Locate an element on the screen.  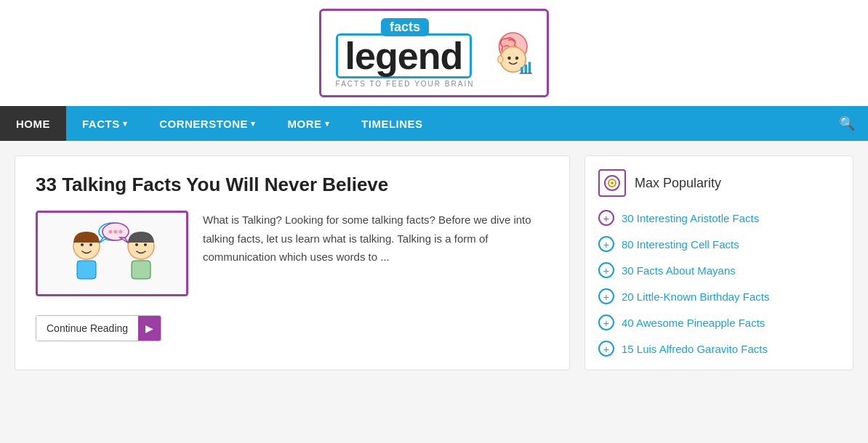
search-icon: 🔍 is located at coordinates (847, 123).